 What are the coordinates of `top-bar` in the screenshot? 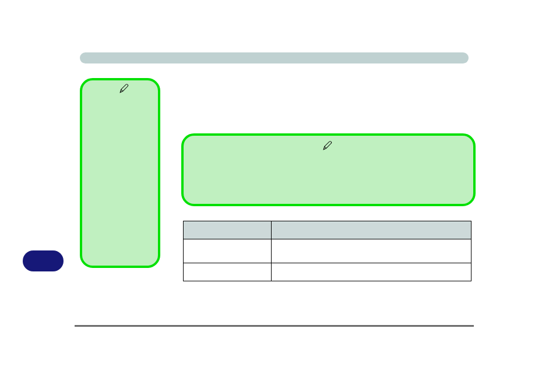 It's located at (274, 58).